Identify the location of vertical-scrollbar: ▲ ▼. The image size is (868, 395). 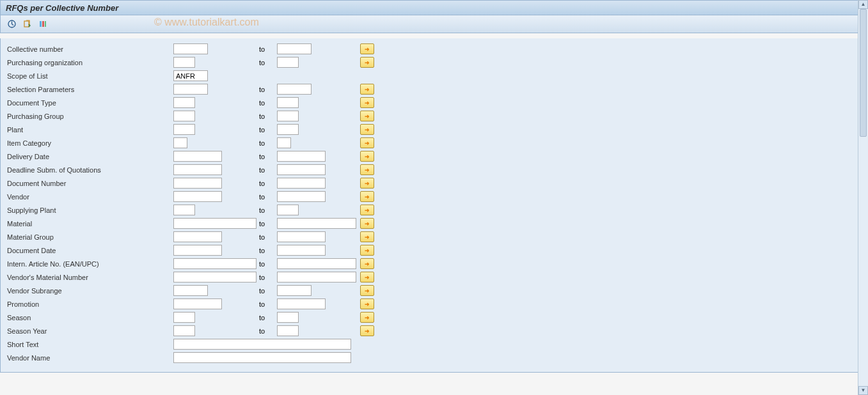
(863, 198).